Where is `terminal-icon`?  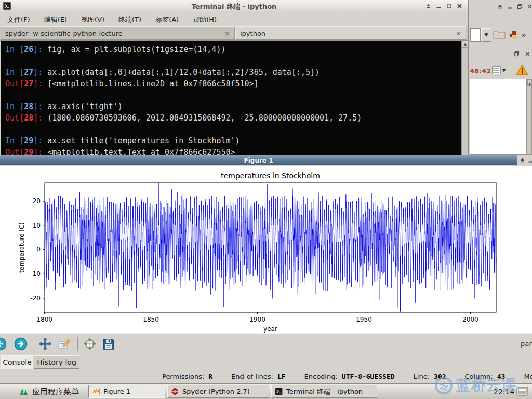 terminal-icon is located at coordinates (278, 392).